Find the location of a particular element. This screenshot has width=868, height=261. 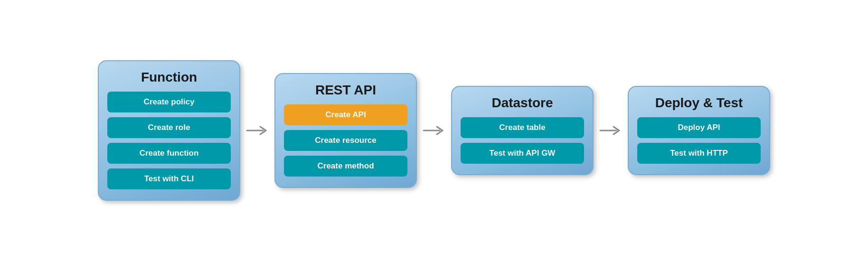

panel-datastore-title: Datastore is located at coordinates (522, 103).